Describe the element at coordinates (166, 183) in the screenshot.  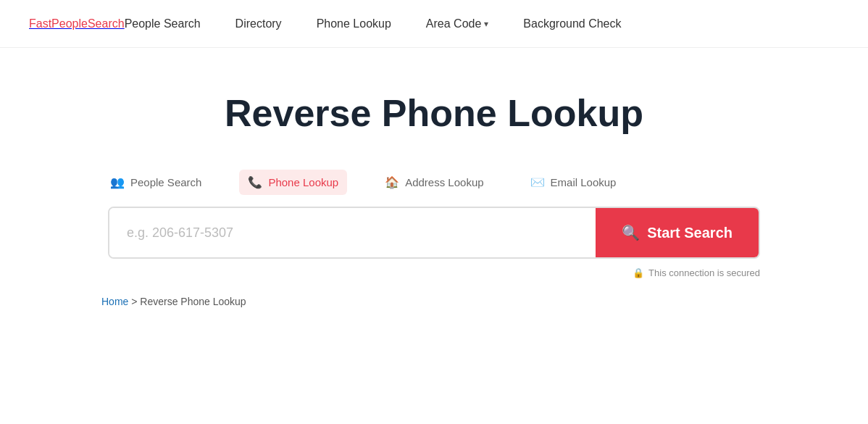
I see `tab-people-search-label: People Search` at that location.